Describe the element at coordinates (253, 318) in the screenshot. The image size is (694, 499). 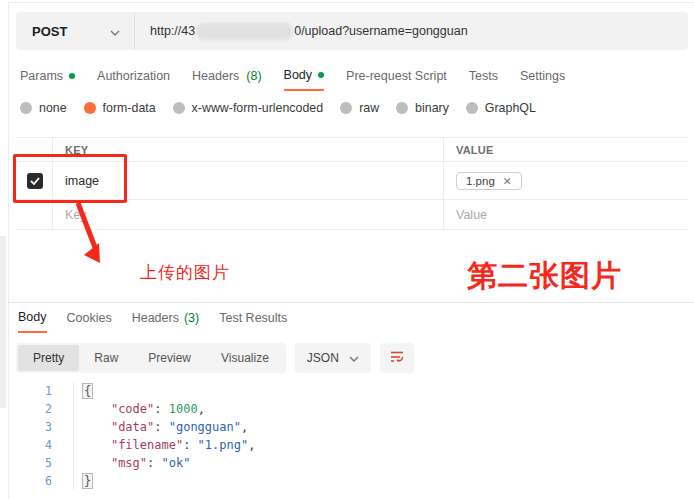
I see `tab-label: Test Results` at that location.